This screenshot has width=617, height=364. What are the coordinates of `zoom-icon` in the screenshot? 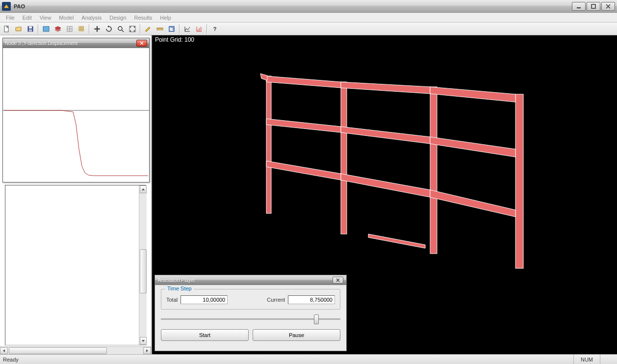 It's located at (121, 29).